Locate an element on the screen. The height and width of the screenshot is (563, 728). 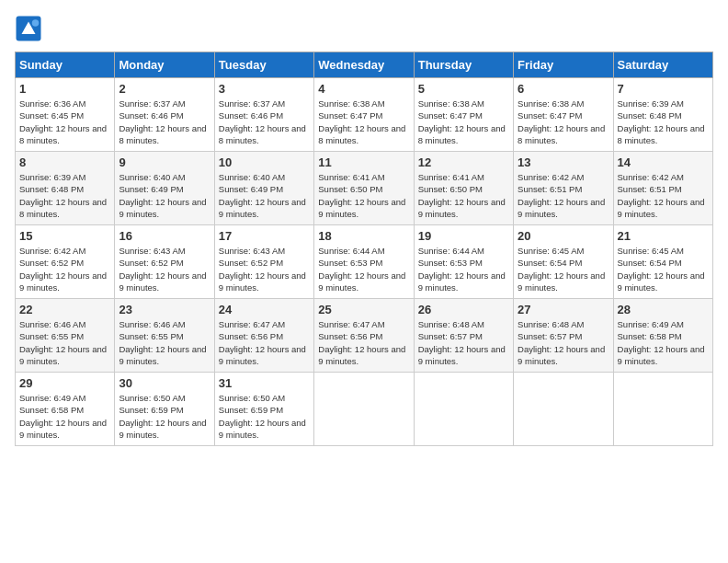
col-header-thursday: Thursday is located at coordinates (463, 65).